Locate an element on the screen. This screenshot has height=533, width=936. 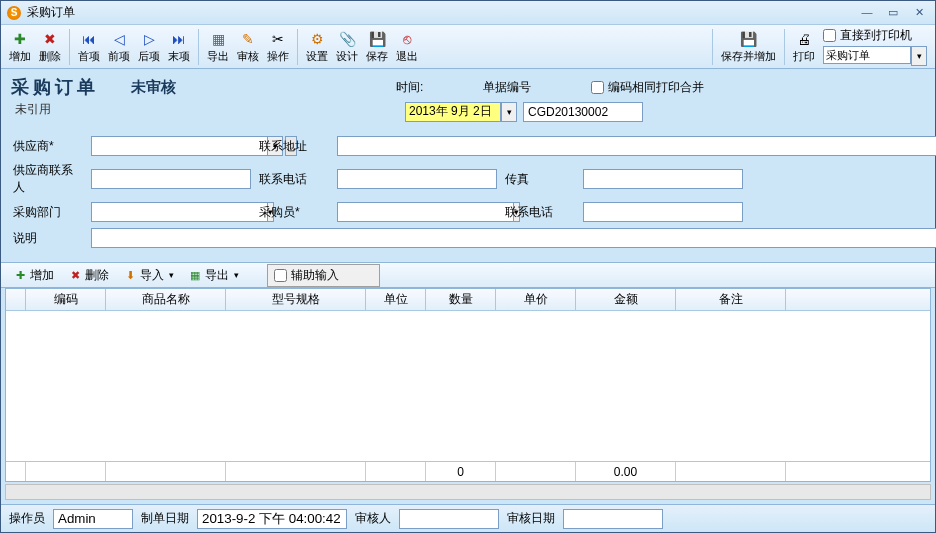
horizontal-scrollbar is located at coordinates (468, 492).